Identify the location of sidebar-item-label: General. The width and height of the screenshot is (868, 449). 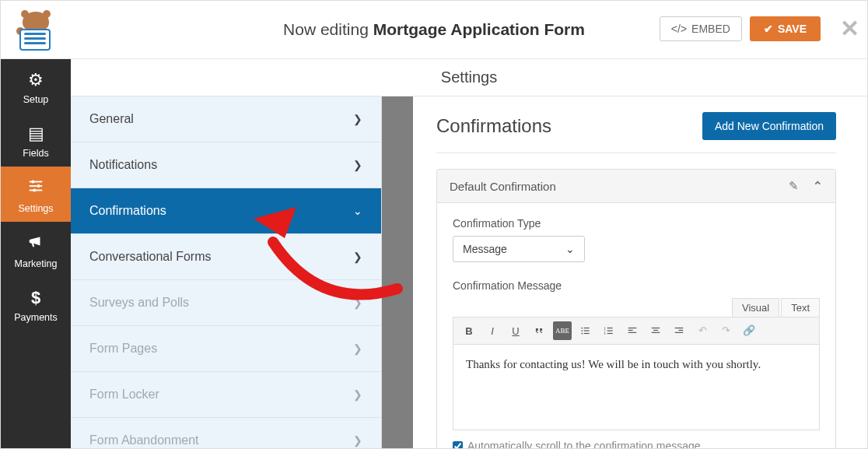
(112, 119).